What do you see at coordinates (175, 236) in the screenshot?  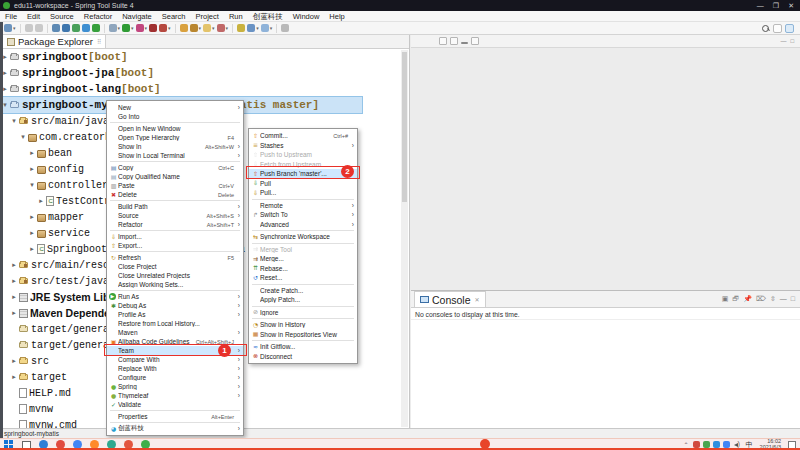 I see `menu-item-import: ⇩Import...` at bounding box center [175, 236].